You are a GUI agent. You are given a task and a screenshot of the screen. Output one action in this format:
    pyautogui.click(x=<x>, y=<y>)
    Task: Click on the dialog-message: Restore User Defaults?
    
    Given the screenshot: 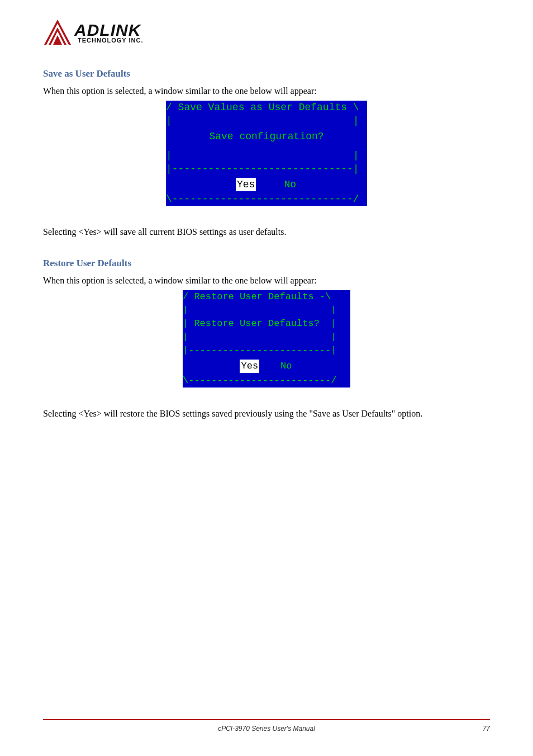 What is the action you would take?
    pyautogui.click(x=256, y=323)
    